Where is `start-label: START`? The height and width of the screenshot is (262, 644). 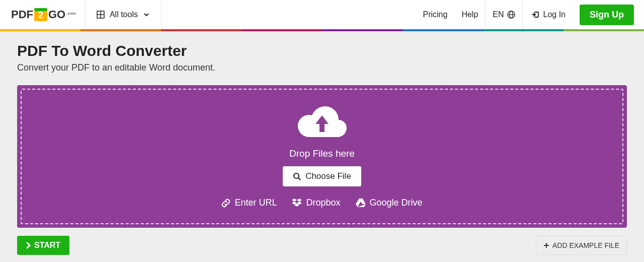 start-label: START is located at coordinates (47, 245).